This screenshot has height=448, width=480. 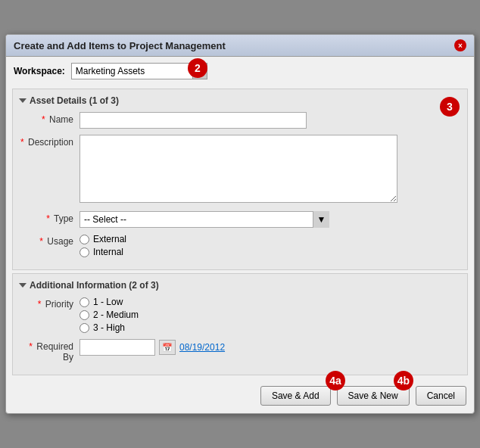 I want to click on usage-required-star: *, so click(x=41, y=241).